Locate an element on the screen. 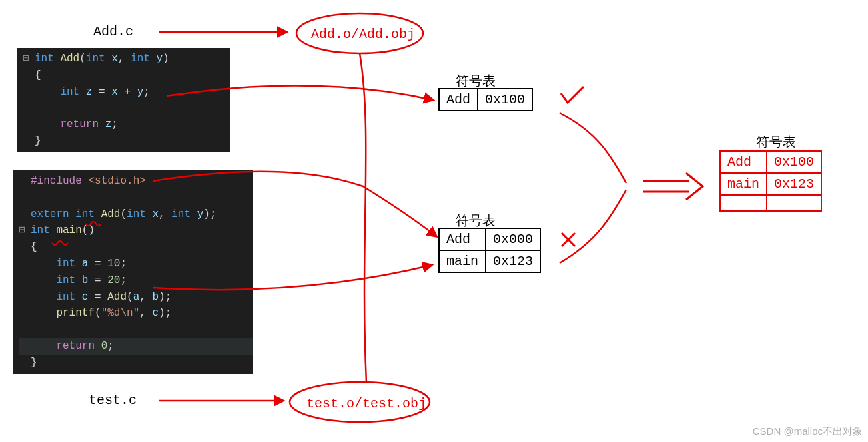 This screenshot has width=868, height=442. x-mark-icon is located at coordinates (568, 240).